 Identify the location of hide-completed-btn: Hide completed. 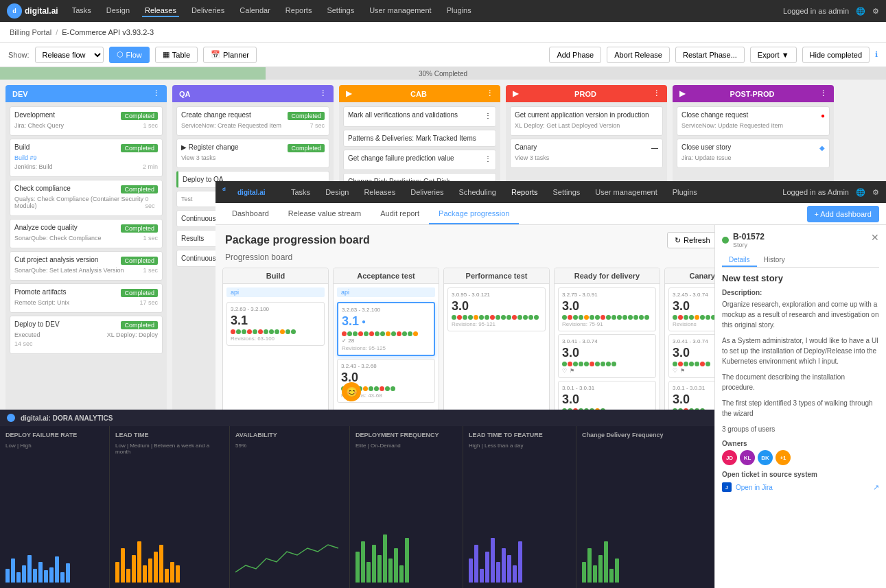
(836, 55).